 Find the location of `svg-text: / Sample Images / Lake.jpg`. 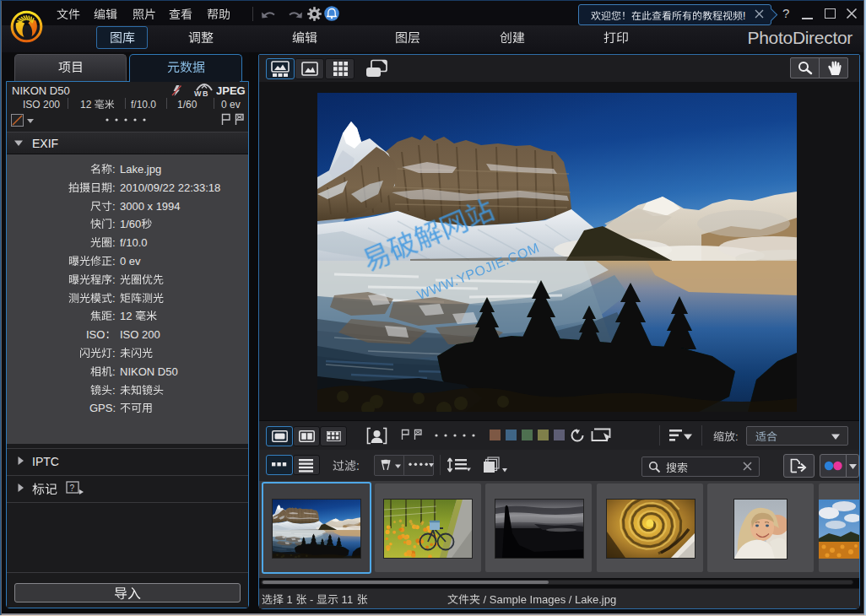

svg-text: / Sample Images / Lake.jpg is located at coordinates (549, 599).